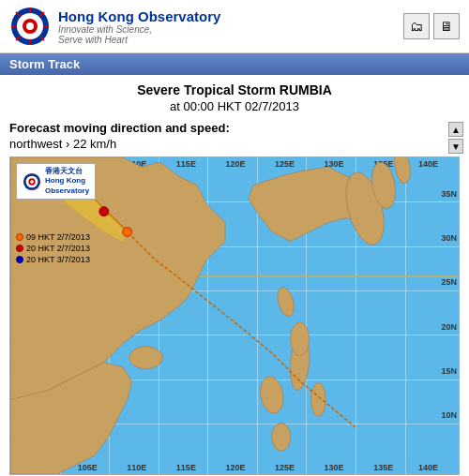 Image resolution: width=469 pixels, height=476 pixels. I want to click on scroll-up-button: ▲, so click(456, 129).